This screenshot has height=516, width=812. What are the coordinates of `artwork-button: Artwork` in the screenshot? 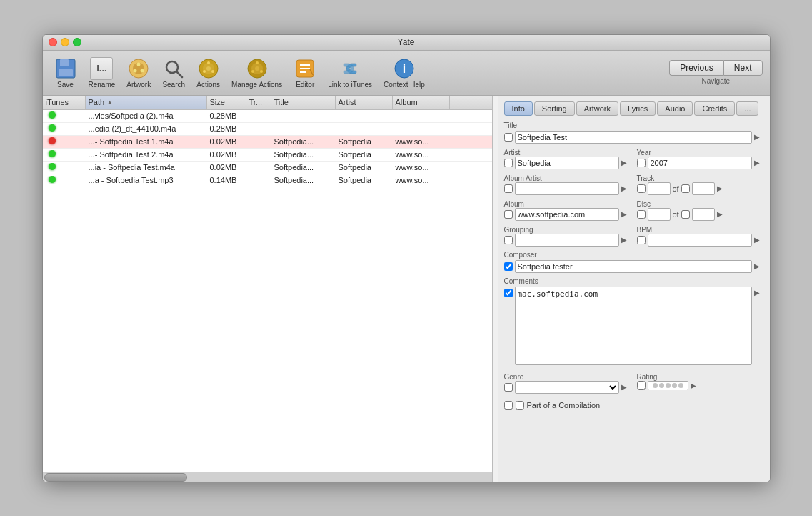 It's located at (139, 73).